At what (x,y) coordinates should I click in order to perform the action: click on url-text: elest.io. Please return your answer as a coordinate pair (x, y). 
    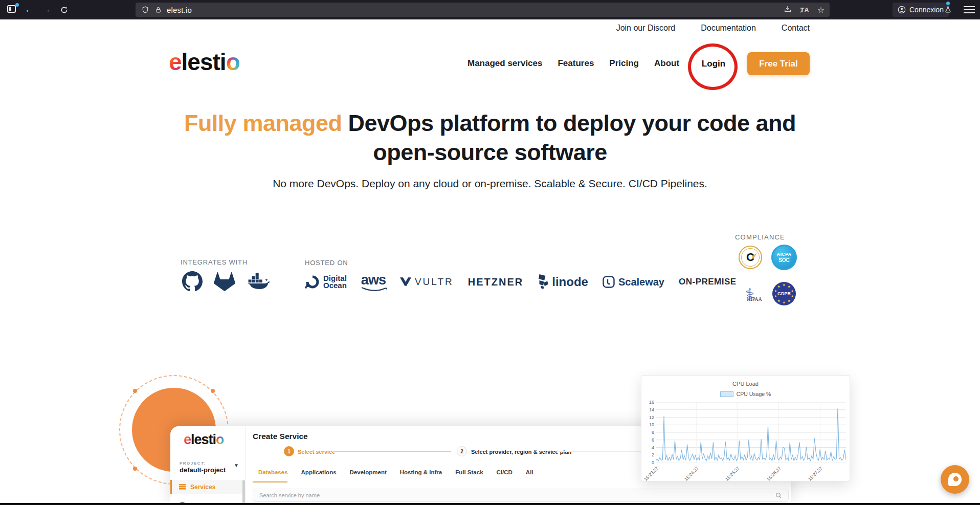
    Looking at the image, I should click on (179, 10).